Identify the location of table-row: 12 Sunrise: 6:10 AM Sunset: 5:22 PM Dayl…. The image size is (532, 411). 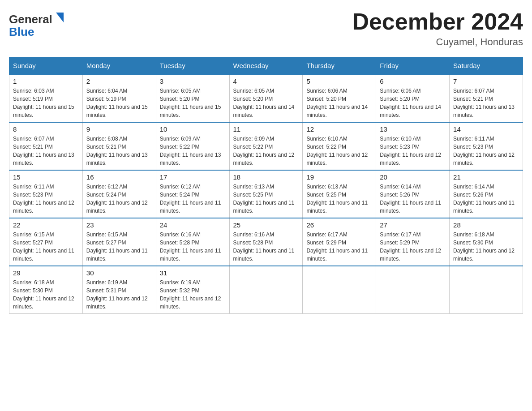
(339, 146).